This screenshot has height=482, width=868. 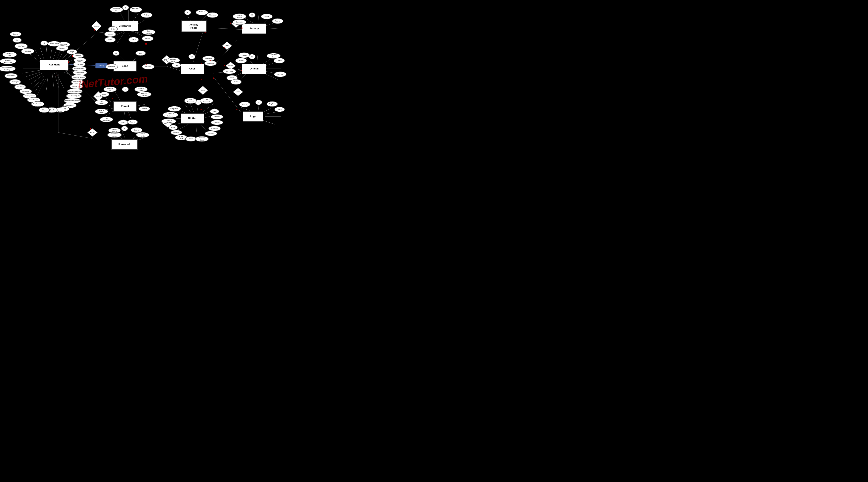 What do you see at coordinates (143, 136) in the screenshot?
I see `svg-text: Family` at bounding box center [143, 136].